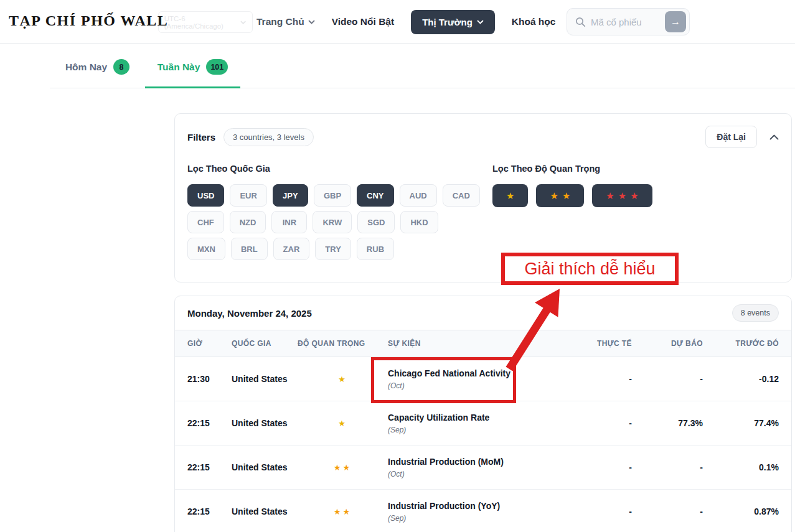  I want to click on reset-filters-button: Đặt Lại, so click(731, 137).